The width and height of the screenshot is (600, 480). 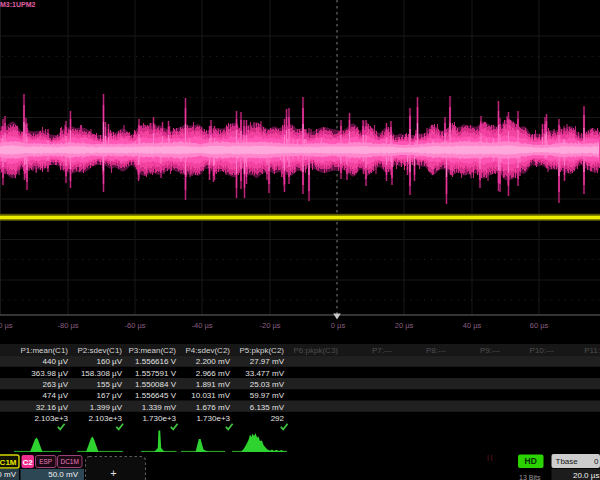 I want to click on svg-text: 263 µV, so click(x=55, y=384).